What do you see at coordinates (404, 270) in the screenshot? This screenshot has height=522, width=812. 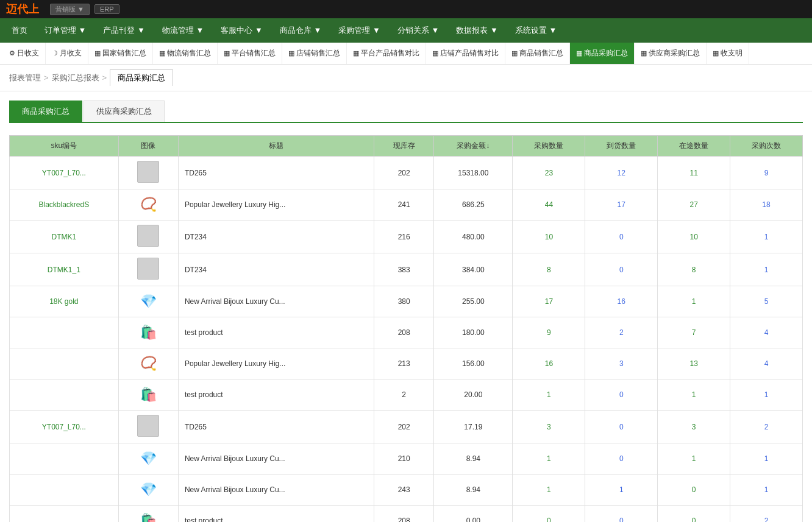 I see `cell-stock: 383` at bounding box center [404, 270].